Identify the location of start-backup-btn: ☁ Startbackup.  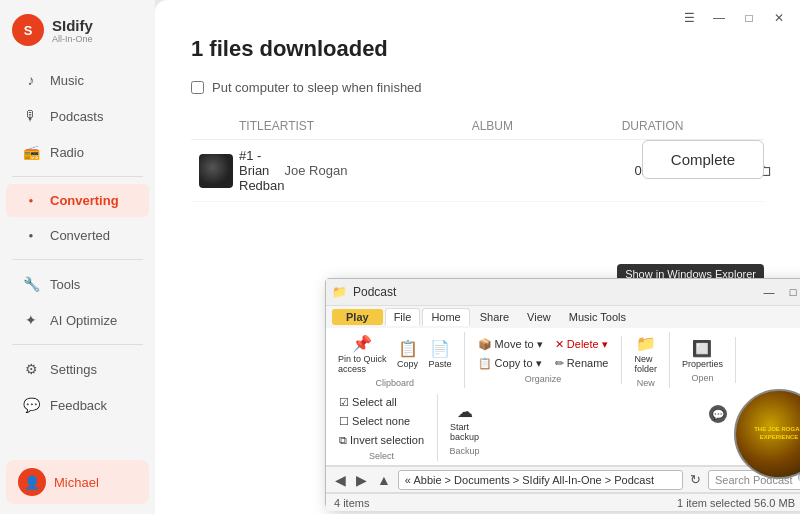
(464, 422).